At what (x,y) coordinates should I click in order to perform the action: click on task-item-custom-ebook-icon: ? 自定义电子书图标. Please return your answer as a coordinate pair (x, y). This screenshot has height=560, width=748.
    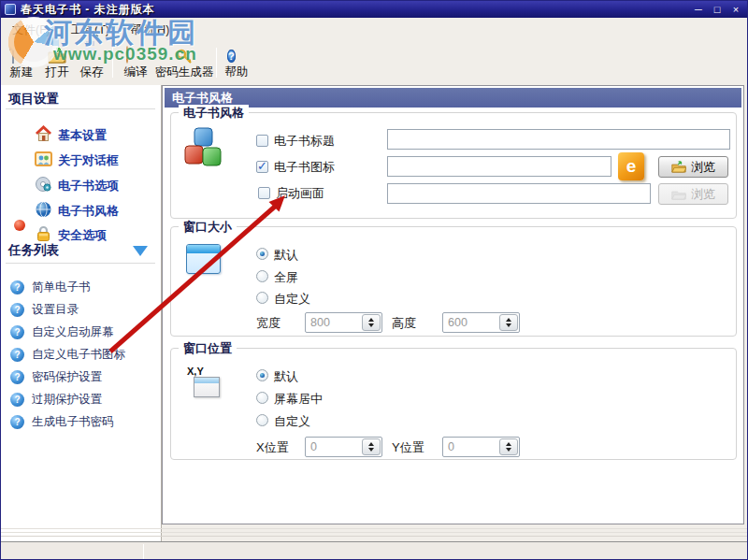
    Looking at the image, I should click on (67, 354).